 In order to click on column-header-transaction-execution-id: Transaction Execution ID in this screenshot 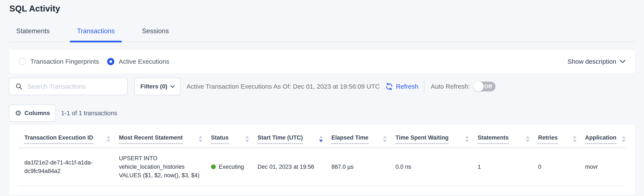, I will do `click(68, 136)`.